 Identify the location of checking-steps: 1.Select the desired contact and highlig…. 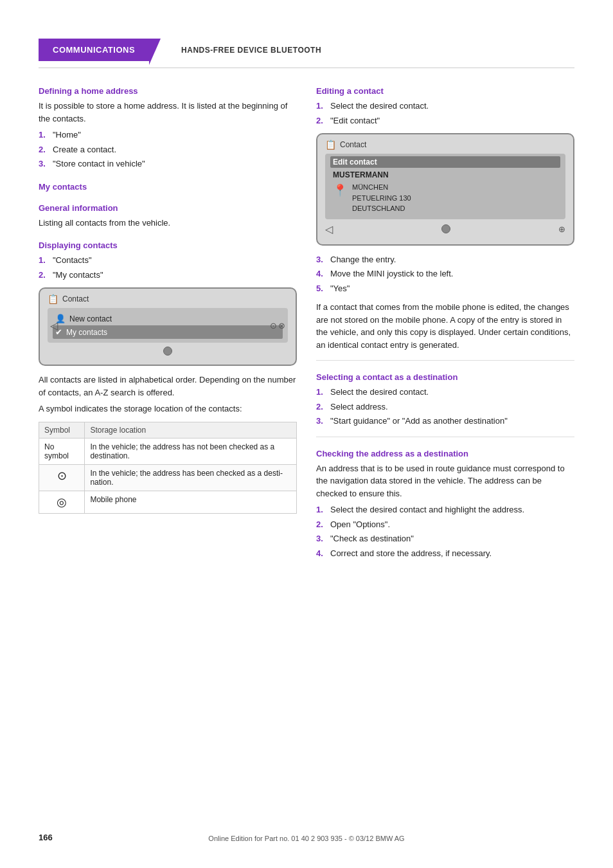
(445, 531).